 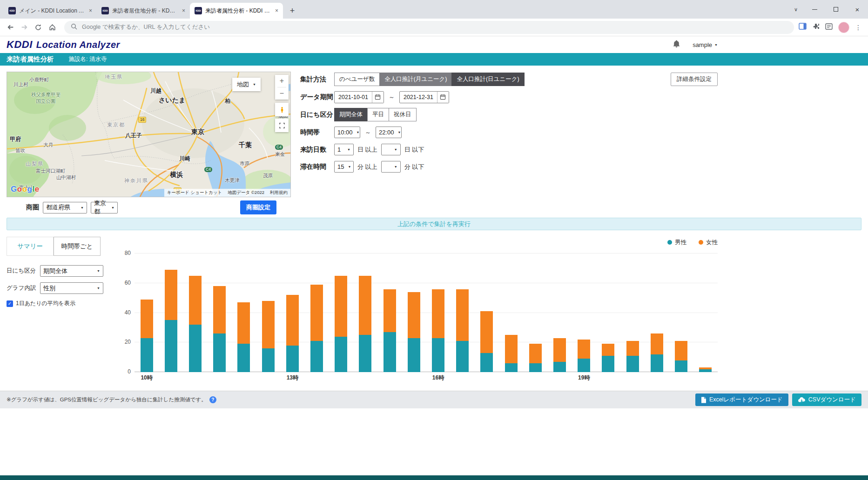 I want to click on legend-dot-icon, so click(x=670, y=242).